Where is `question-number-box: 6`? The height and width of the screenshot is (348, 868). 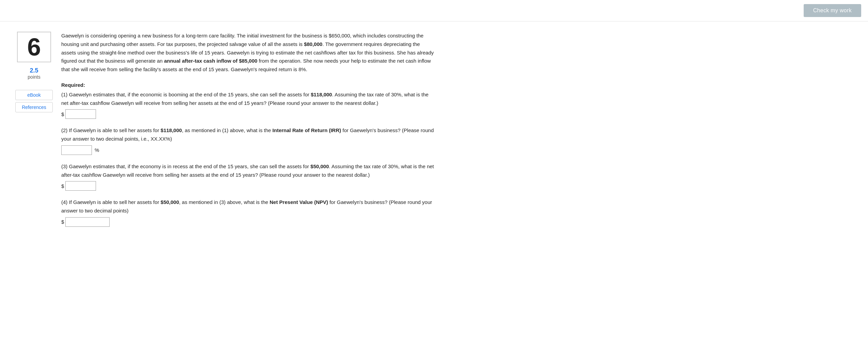 question-number-box: 6 is located at coordinates (34, 47).